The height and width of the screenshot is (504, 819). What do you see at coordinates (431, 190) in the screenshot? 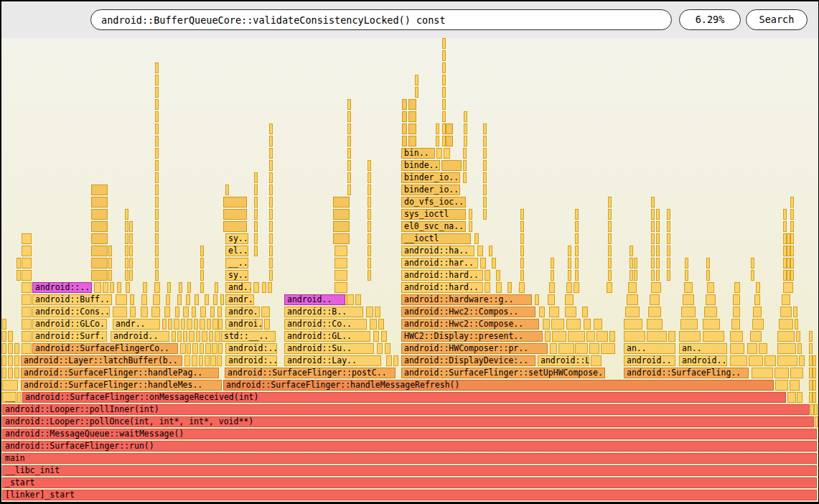
I see `flame-frame: binder_io..` at bounding box center [431, 190].